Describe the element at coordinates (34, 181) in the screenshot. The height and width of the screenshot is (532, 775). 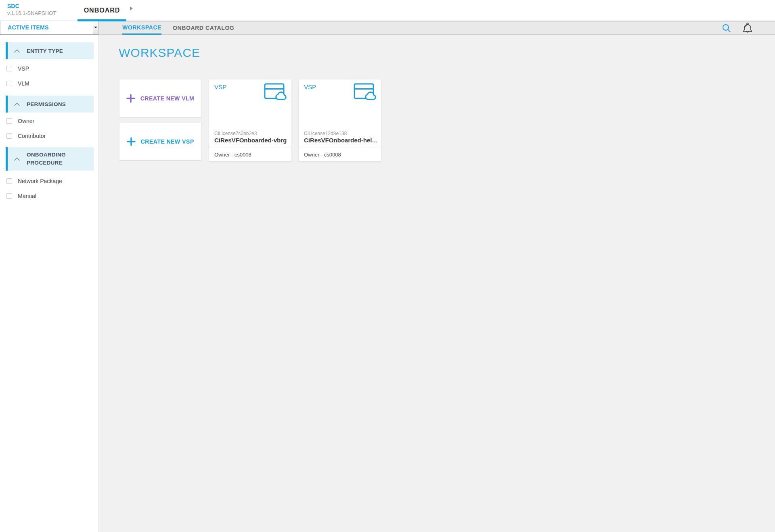
I see `filter-network-package: Network Package` at that location.